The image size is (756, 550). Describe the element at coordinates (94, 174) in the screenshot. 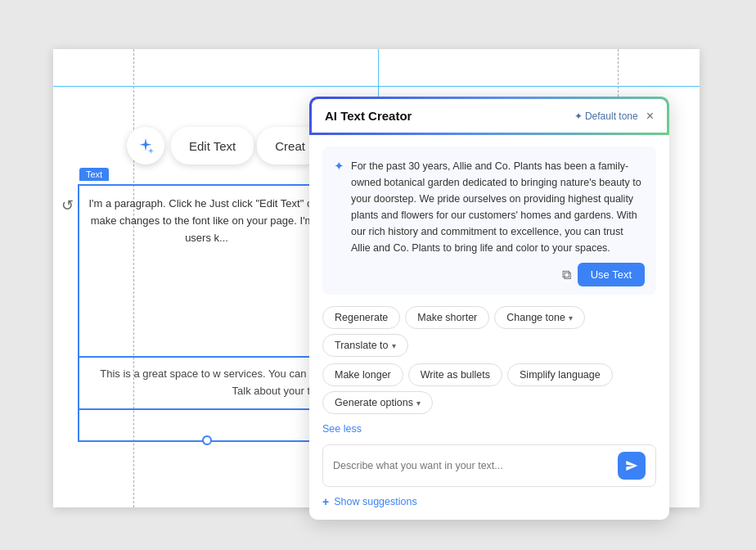

I see `text-block-label: Text` at that location.